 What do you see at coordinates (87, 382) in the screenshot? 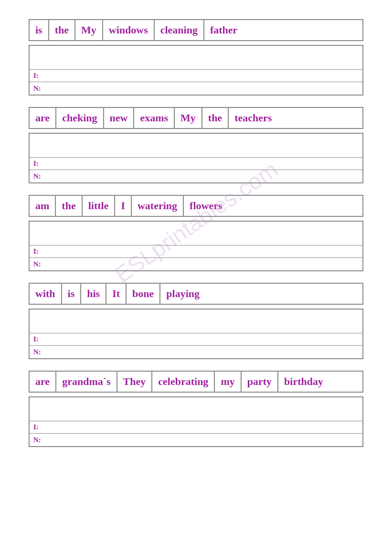
I see `word-cell: grandma´s` at bounding box center [87, 382].